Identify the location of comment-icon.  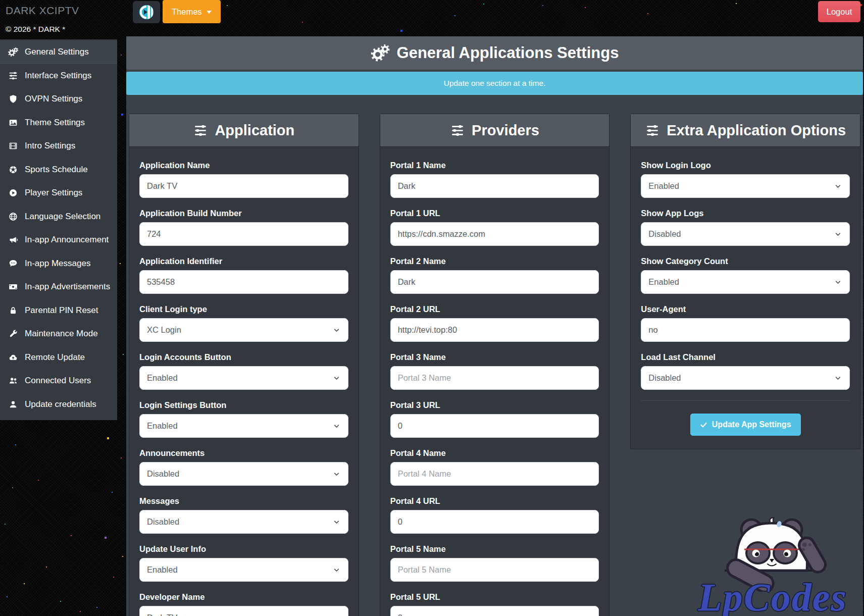
(13, 264).